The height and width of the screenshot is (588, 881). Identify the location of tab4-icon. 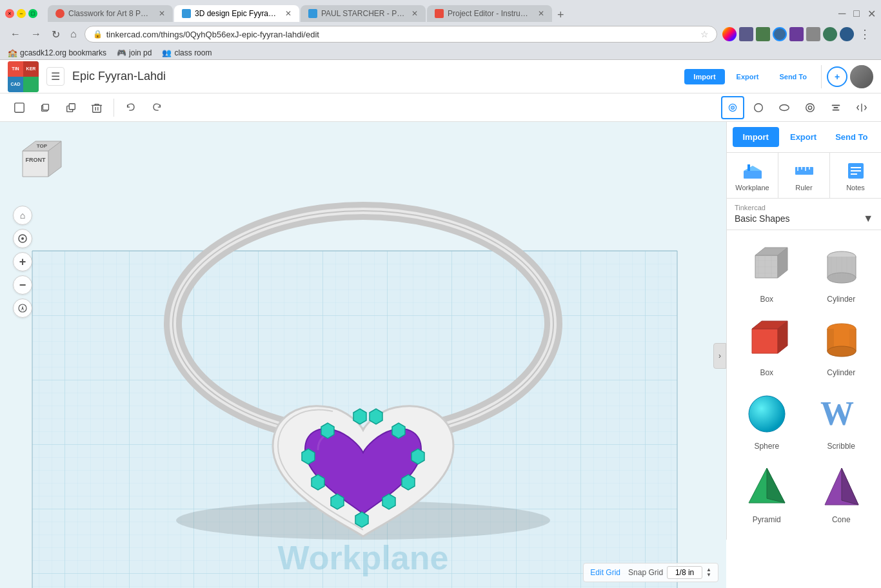
(439, 14).